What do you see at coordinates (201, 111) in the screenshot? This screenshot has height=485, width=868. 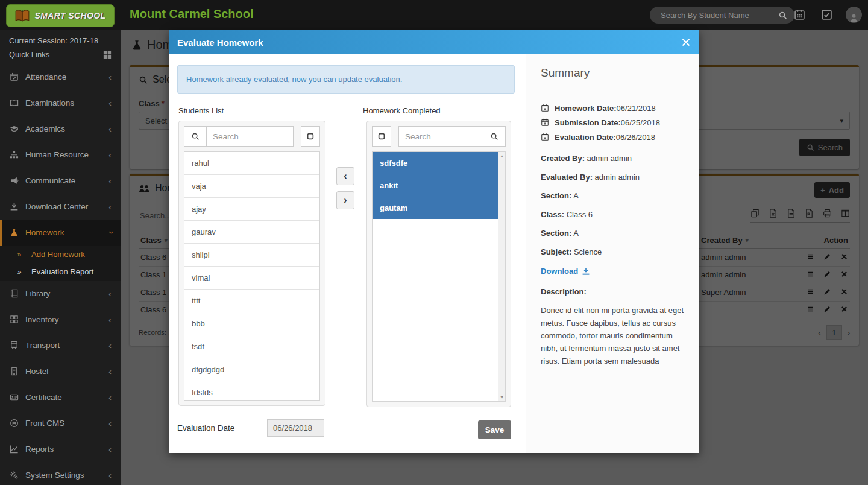 I see `students-list-label: Students List` at bounding box center [201, 111].